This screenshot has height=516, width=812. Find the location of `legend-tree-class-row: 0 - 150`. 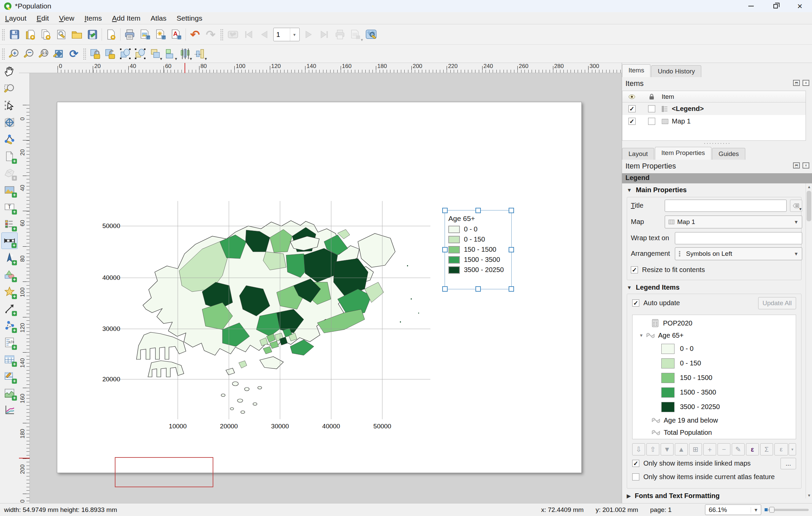

legend-tree-class-row: 0 - 150 is located at coordinates (714, 363).